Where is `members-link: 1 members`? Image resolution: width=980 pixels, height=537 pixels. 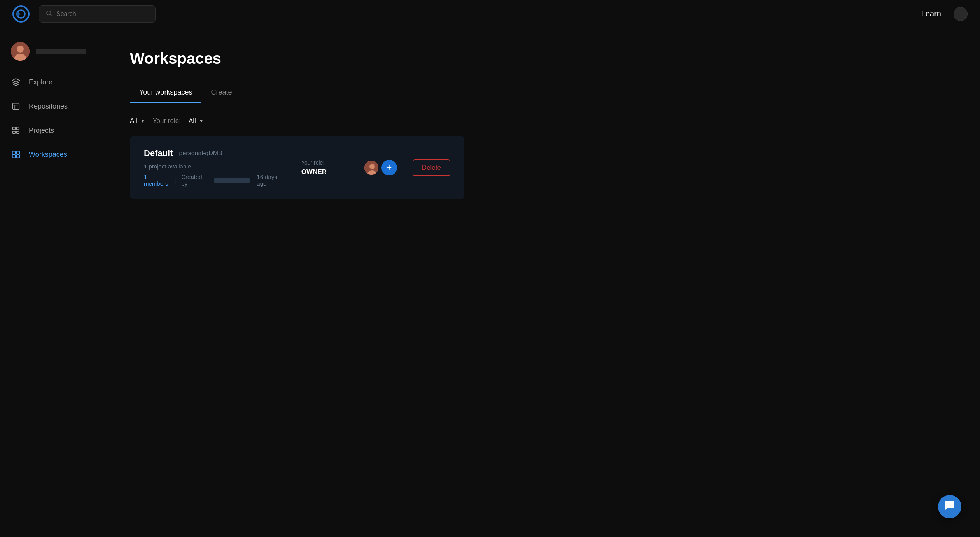 members-link: 1 members is located at coordinates (157, 180).